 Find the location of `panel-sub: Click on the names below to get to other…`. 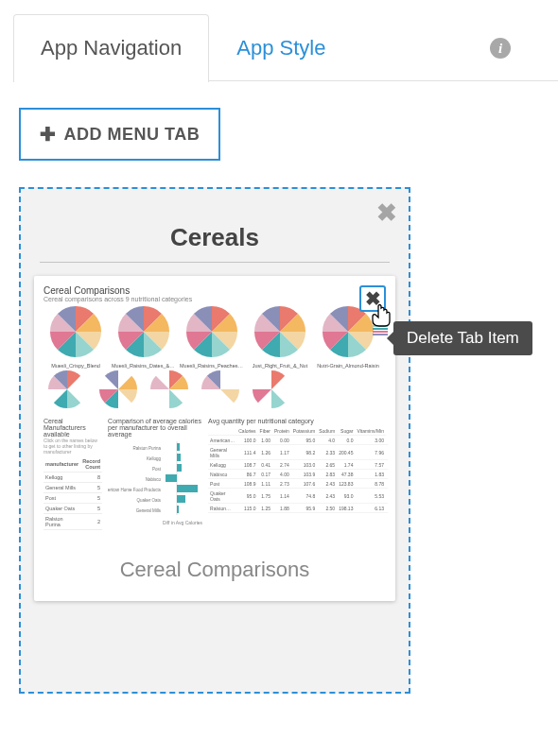

panel-sub: Click on the names below to get to other… is located at coordinates (73, 446).